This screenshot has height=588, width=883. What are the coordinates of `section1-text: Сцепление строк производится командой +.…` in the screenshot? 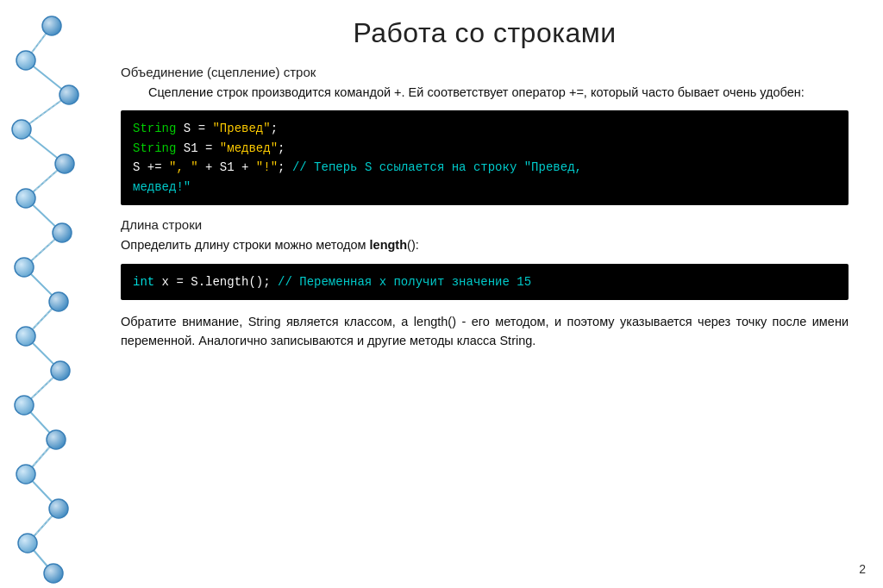 It's located at (485, 92).